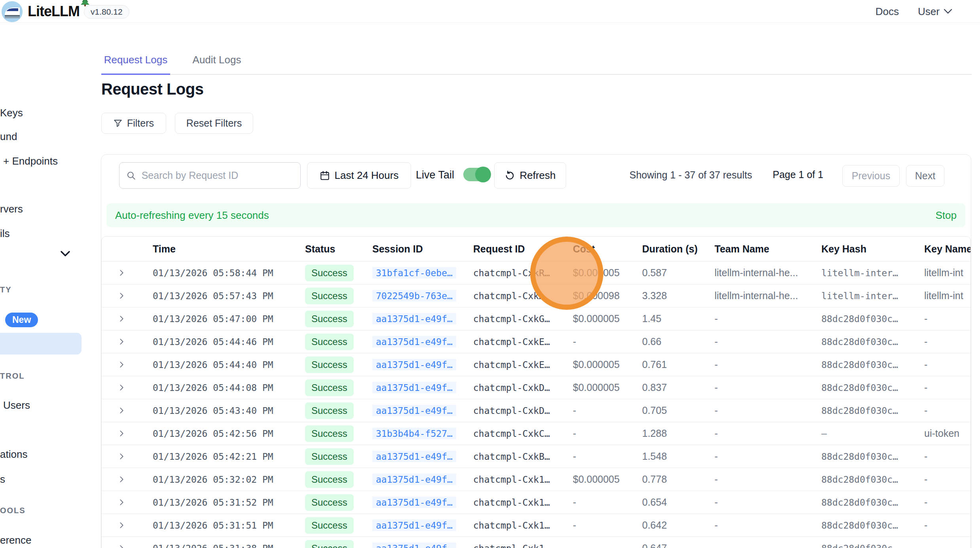  What do you see at coordinates (2, 480) in the screenshot?
I see `sidebar-item-s: s` at bounding box center [2, 480].